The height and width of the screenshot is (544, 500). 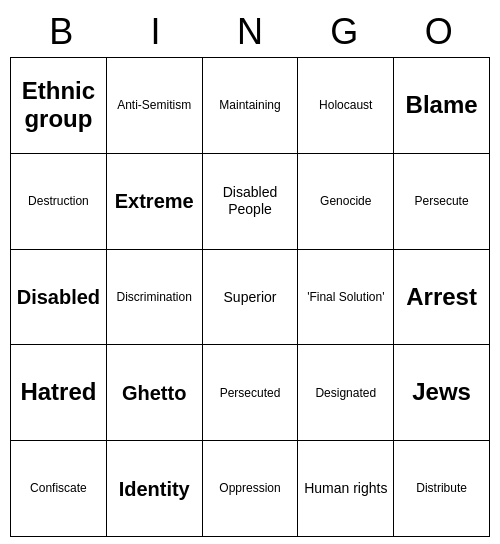 What do you see at coordinates (59, 393) in the screenshot?
I see `bingo-cell-15: Hatred` at bounding box center [59, 393].